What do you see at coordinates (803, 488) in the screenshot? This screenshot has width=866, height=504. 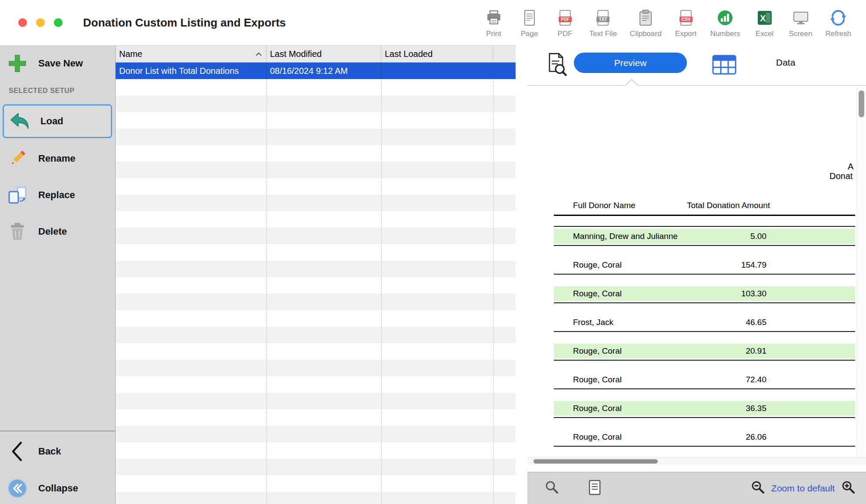 I see `zoom-to-default-button: Zoom to default` at bounding box center [803, 488].